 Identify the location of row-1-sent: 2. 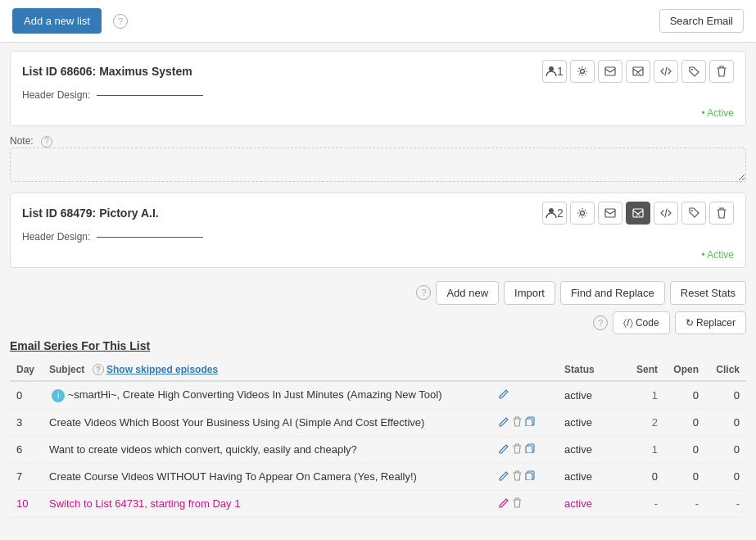
(644, 423).